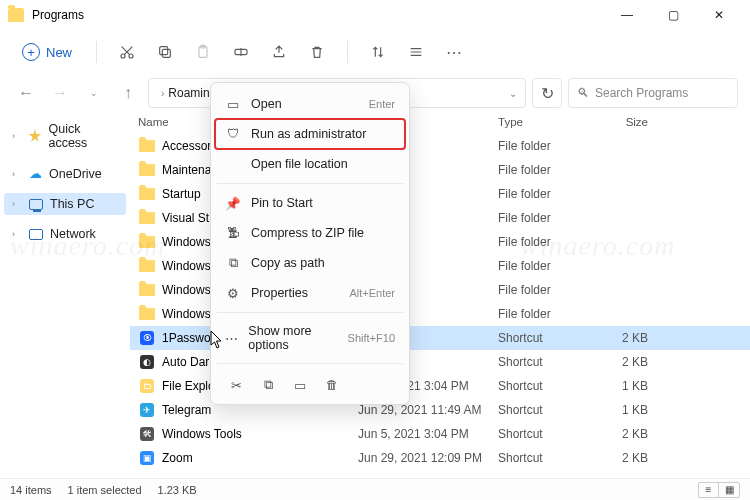 This screenshot has width=750, height=500. What do you see at coordinates (382, 104) in the screenshot?
I see `ctx-hint: Enter` at bounding box center [382, 104].